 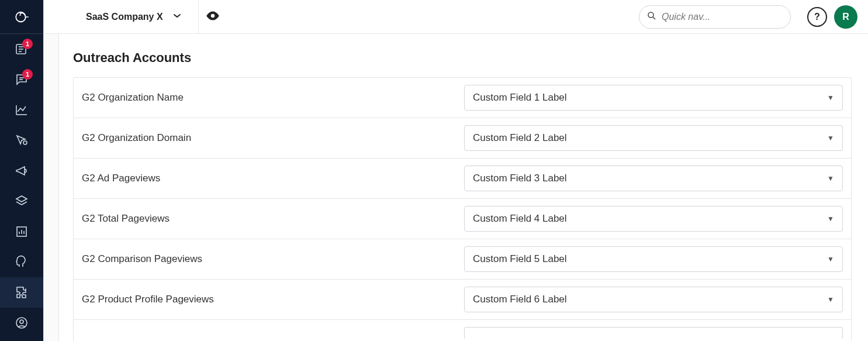 What do you see at coordinates (653, 333) in the screenshot?
I see `custom-field-select` at bounding box center [653, 333].